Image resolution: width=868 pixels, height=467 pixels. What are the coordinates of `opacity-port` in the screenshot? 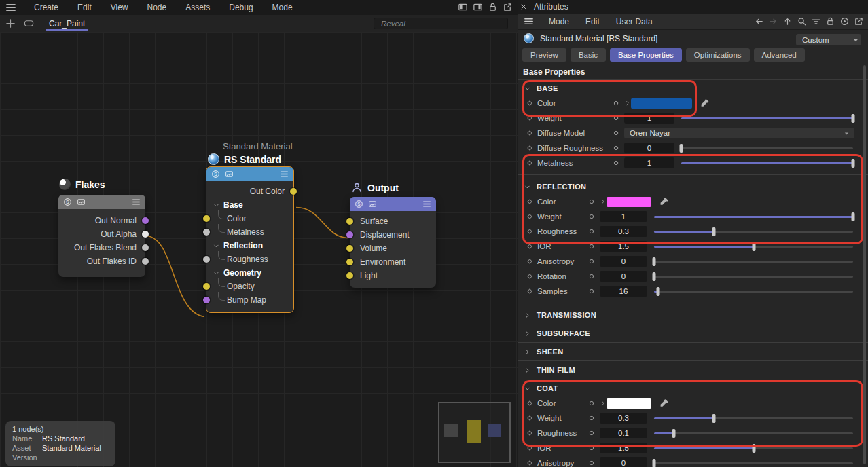 It's located at (206, 286).